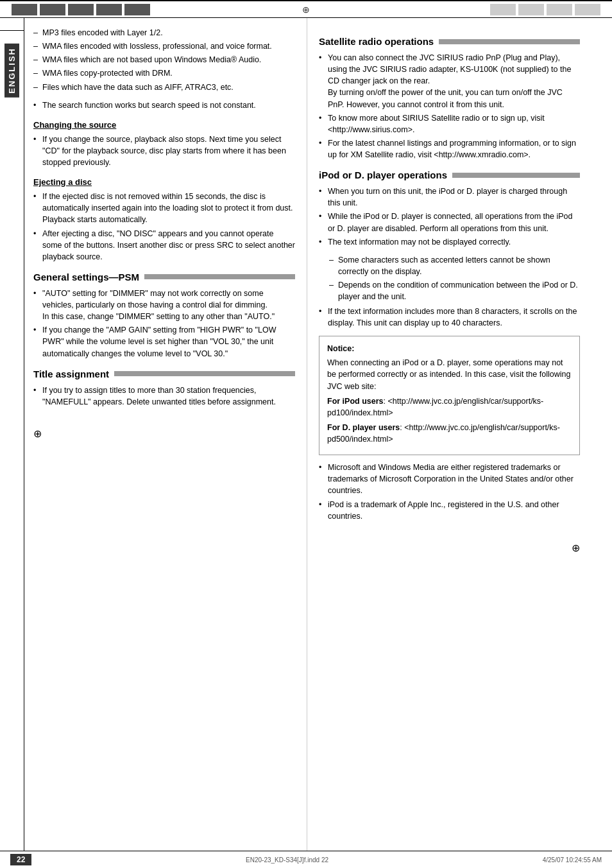 This screenshot has height=868, width=612. Describe the element at coordinates (164, 396) in the screenshot. I see `bullet-item: If you try to assign titles to more than…` at that location.